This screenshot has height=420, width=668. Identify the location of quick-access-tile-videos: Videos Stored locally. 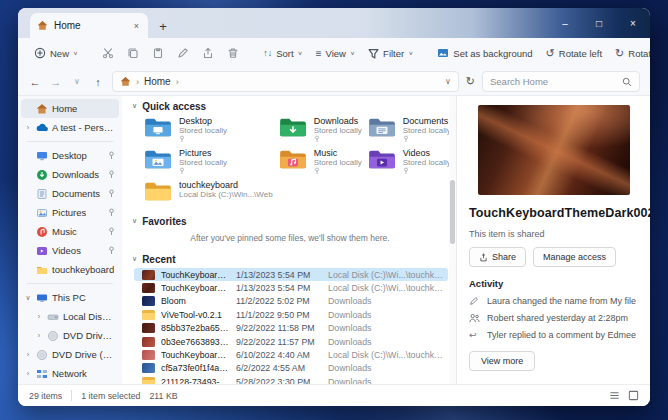
(410, 163).